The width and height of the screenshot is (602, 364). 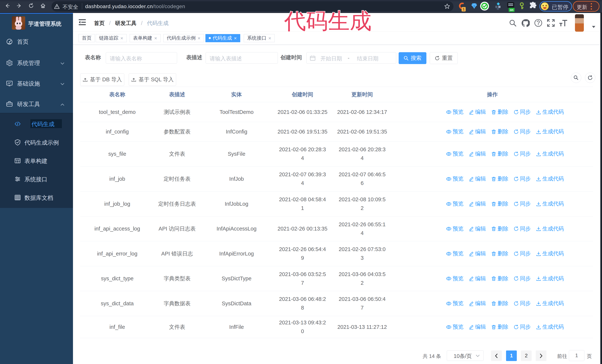 I want to click on svg-text: on, so click(x=512, y=10).